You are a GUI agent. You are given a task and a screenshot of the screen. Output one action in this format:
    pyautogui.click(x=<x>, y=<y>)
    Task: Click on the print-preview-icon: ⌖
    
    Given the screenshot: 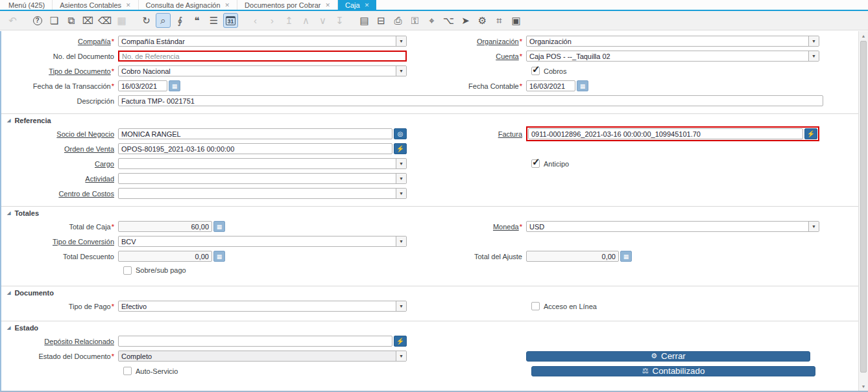 What is the action you would take?
    pyautogui.click(x=432, y=21)
    